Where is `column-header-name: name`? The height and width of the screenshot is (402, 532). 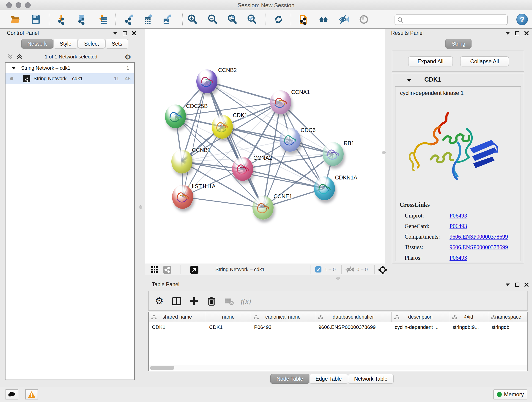 column-header-name: name is located at coordinates (228, 317).